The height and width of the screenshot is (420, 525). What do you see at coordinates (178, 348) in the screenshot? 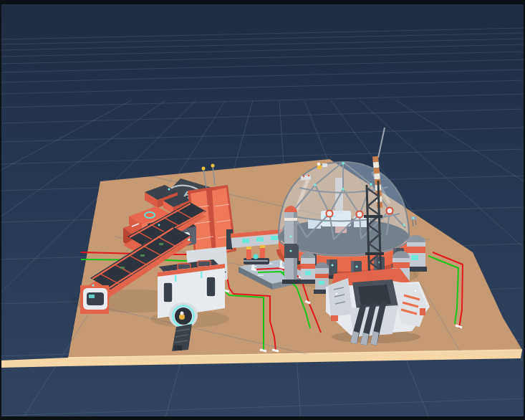
I see `conveyor-item` at bounding box center [178, 348].